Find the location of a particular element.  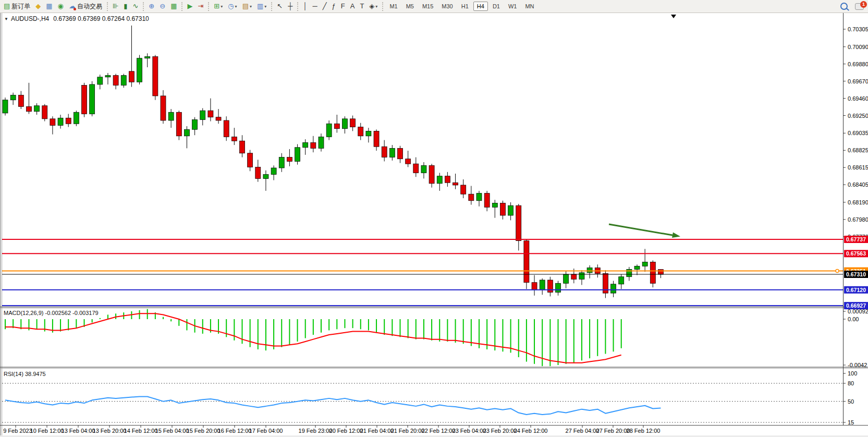

timeframe-m5: M5 is located at coordinates (410, 6).